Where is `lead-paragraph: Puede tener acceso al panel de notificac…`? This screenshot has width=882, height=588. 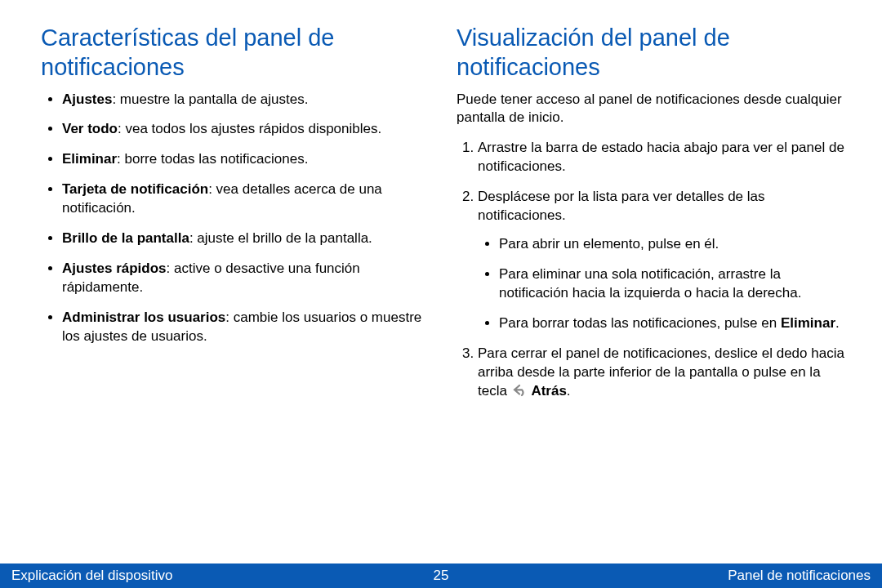 lead-paragraph: Puede tener acceso al panel de notificac… is located at coordinates (653, 109).